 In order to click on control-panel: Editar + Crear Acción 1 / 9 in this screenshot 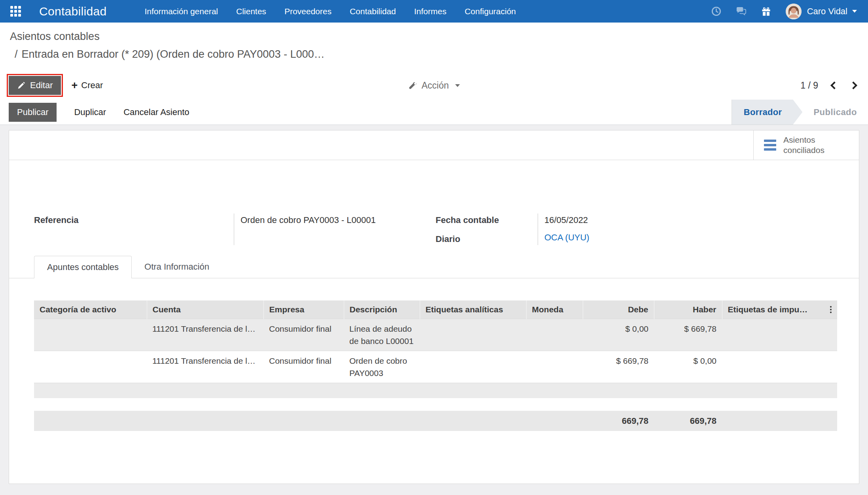, I will do `click(434, 85)`.